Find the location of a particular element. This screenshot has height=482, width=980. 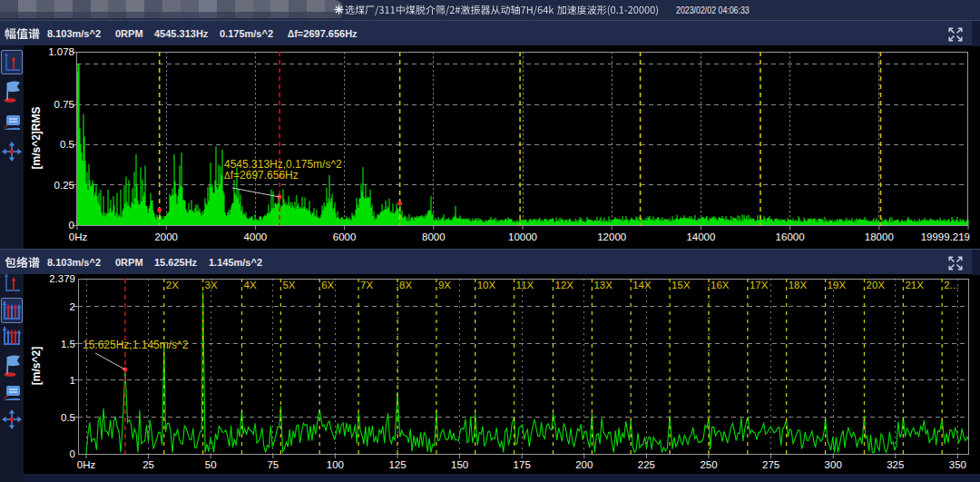

svg-text: 15X is located at coordinates (681, 285).